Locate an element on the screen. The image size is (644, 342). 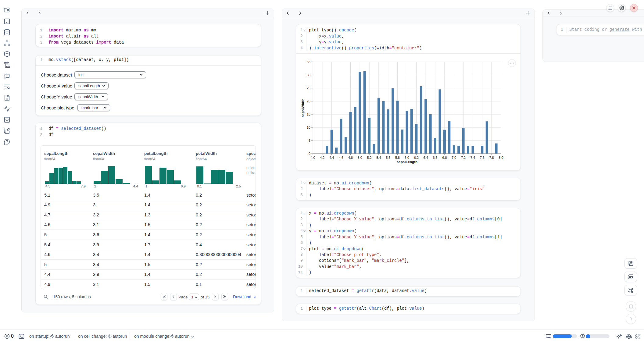
svg-text: 5.4 is located at coordinates (379, 158).